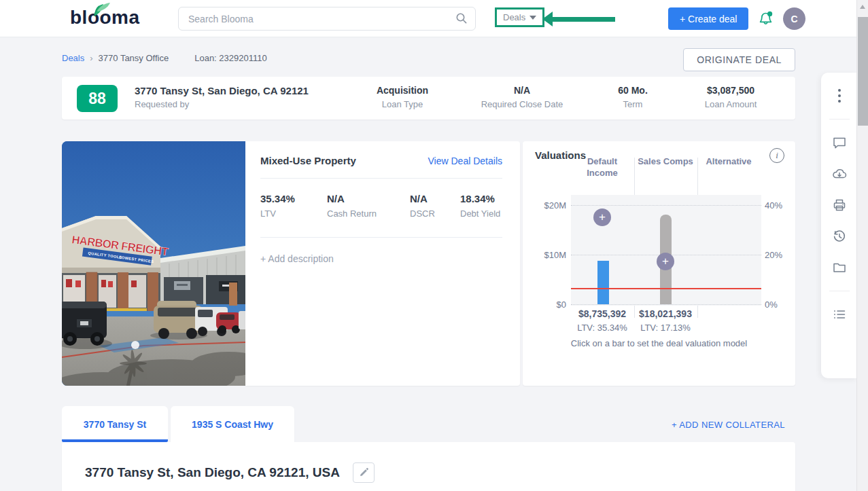  What do you see at coordinates (766, 20) in the screenshot?
I see `notifications-bell-icon` at bounding box center [766, 20].